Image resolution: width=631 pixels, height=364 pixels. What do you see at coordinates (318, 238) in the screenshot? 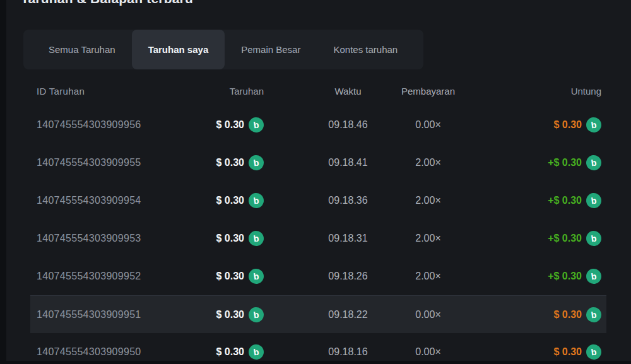
I see `table-row: 140745554303909953 $ 0.30 b 09.18.31 2.0…` at bounding box center [318, 238].